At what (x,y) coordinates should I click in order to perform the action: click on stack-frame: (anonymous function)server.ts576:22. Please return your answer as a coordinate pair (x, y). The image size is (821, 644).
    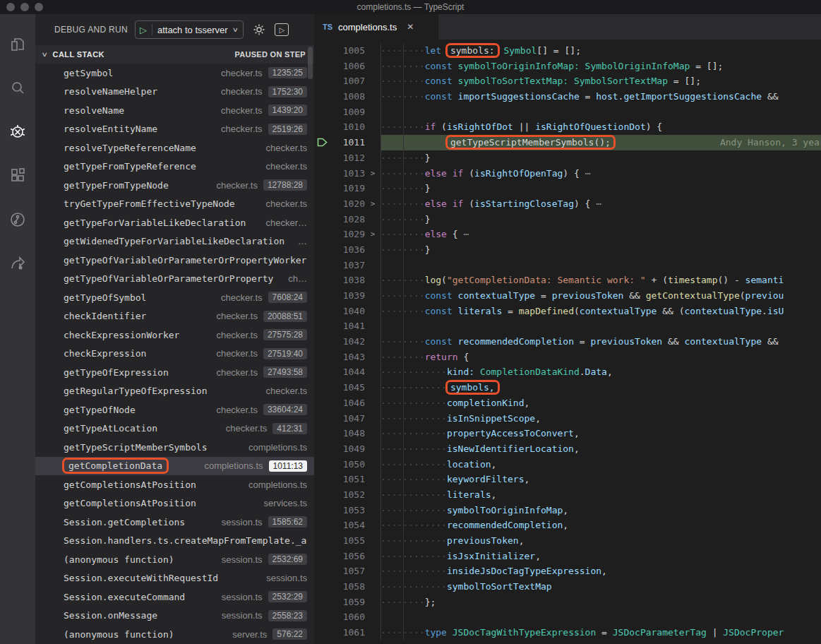
    Looking at the image, I should click on (175, 634).